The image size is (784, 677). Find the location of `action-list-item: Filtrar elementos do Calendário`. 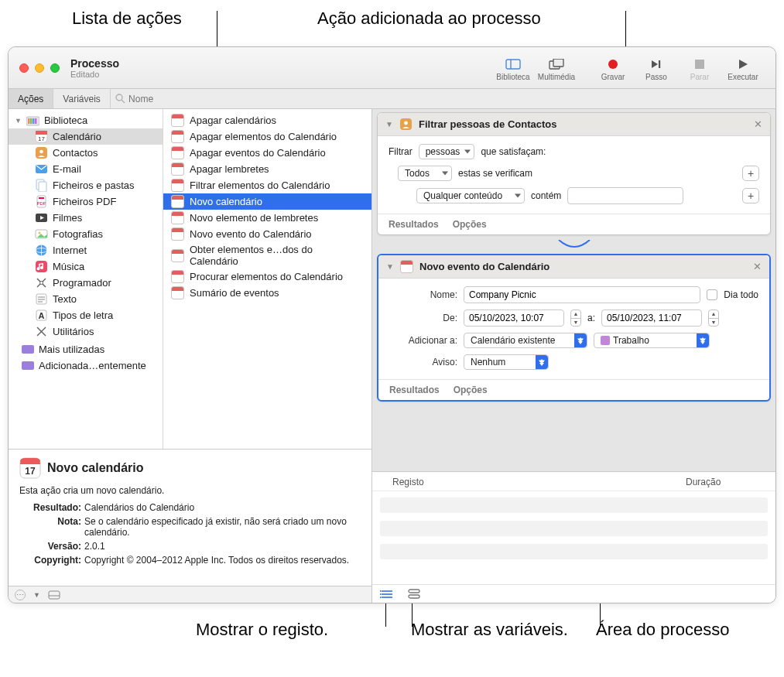

action-list-item: Filtrar elementos do Calendário is located at coordinates (268, 186).